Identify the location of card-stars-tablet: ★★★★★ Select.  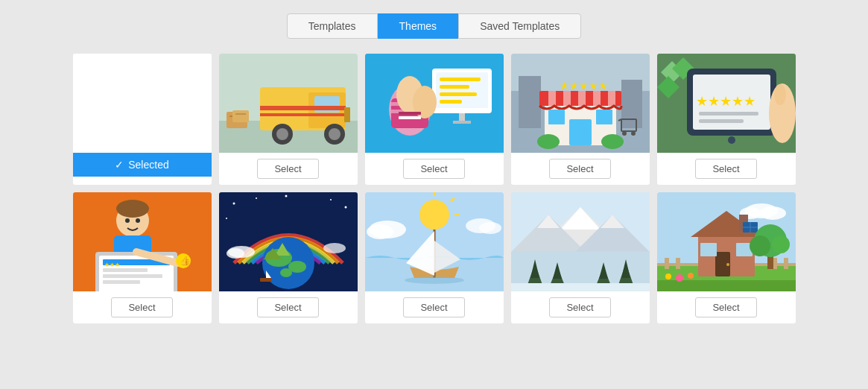
(726, 119).